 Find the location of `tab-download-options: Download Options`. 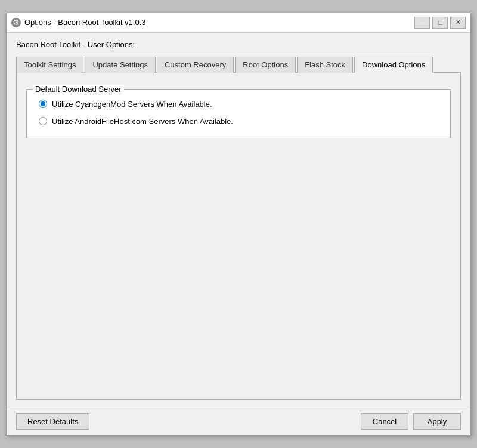

tab-download-options: Download Options is located at coordinates (394, 64).